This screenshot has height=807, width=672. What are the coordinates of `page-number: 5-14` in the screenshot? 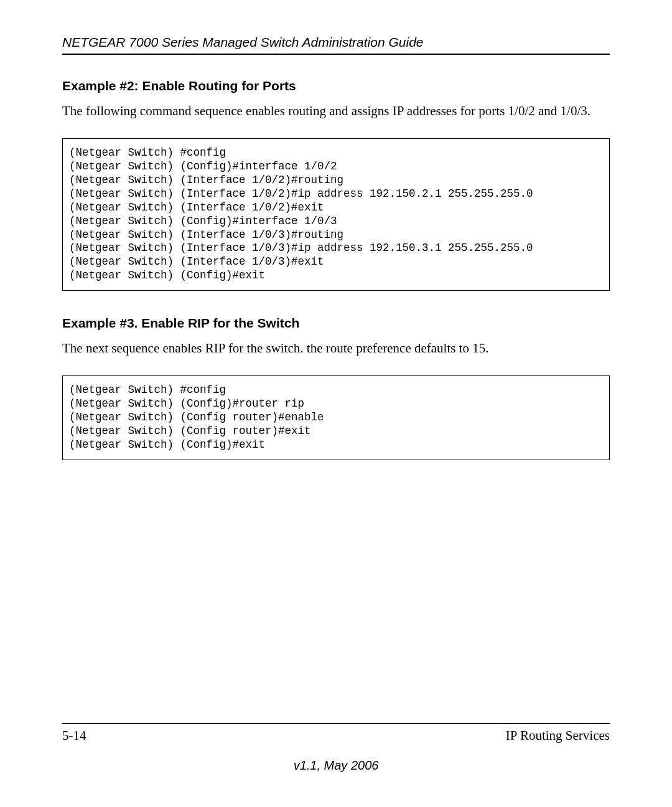 It's located at (75, 736).